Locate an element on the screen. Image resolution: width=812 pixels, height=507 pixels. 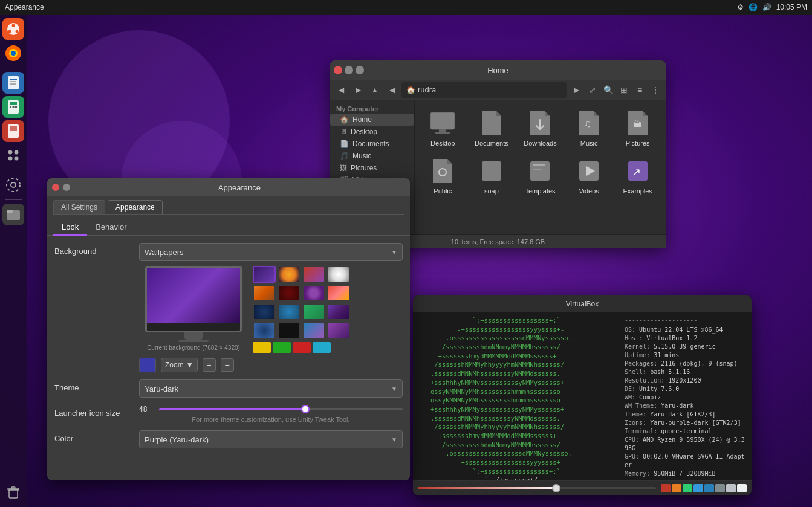
term-line-6: /sssssshNMMMyhhyyyyhmNMMMNhssssss/ is located at coordinates (519, 365).